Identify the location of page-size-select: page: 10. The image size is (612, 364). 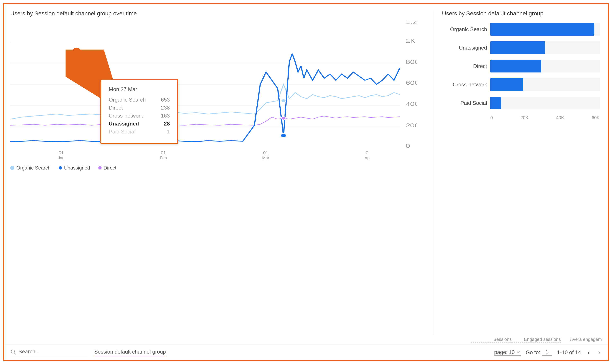
(507, 352).